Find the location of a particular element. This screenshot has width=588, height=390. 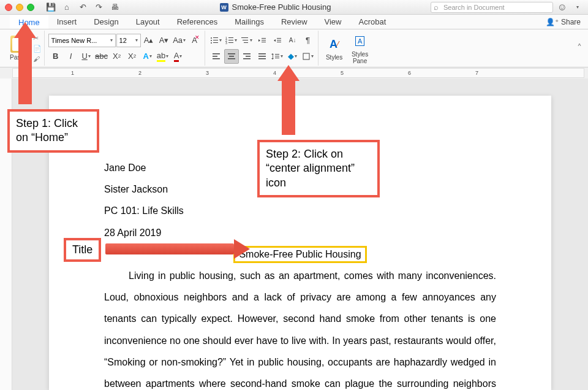

home-quick-icon: ⌂ is located at coordinates (67, 7).